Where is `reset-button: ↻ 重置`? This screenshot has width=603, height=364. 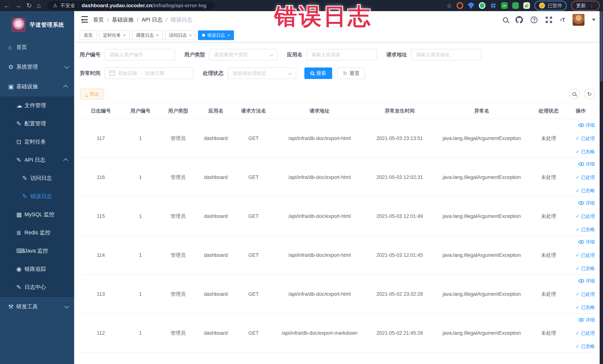 reset-button: ↻ 重置 is located at coordinates (351, 73).